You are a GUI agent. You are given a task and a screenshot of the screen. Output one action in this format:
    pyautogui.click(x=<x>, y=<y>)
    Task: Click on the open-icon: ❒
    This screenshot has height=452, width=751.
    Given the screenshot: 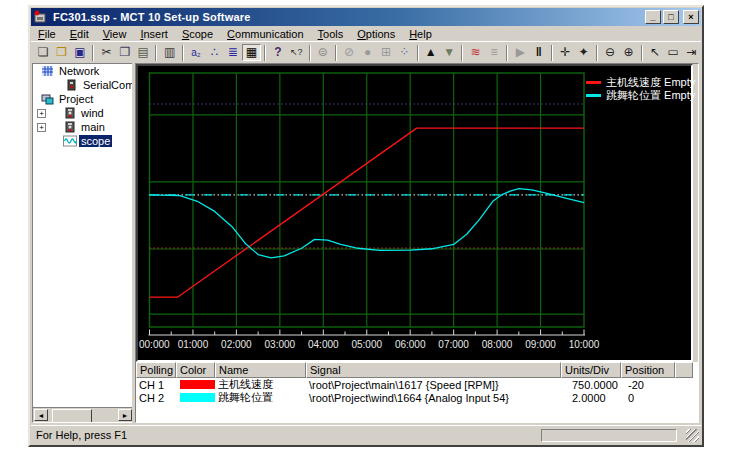 What is the action you would take?
    pyautogui.click(x=61, y=52)
    